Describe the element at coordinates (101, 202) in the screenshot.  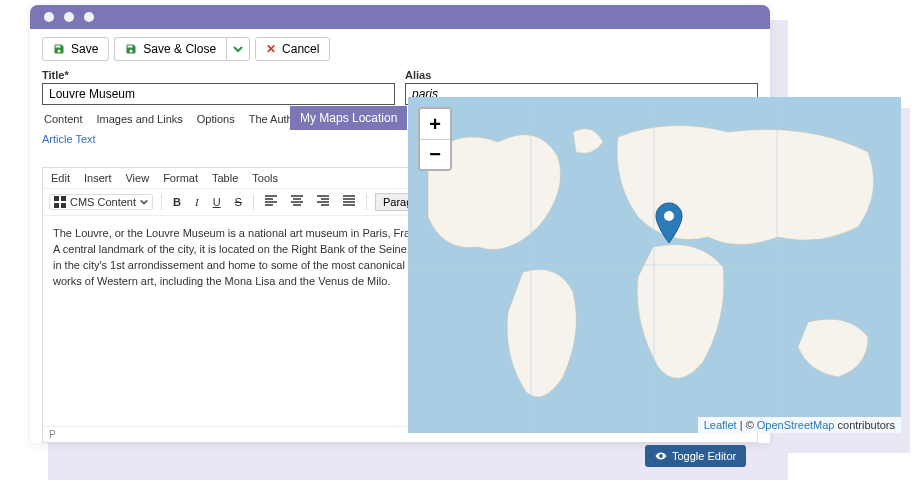
I see `cms-content-button: CMS Content` at that location.